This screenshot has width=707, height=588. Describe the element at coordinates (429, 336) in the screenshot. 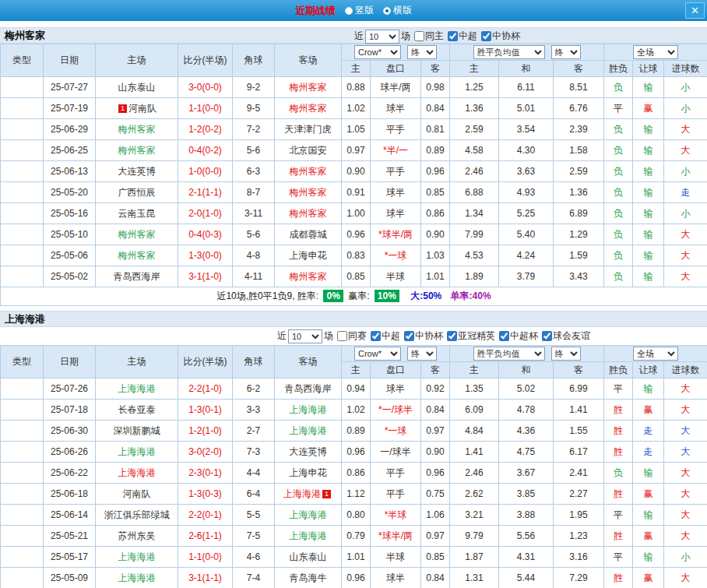

I see `checkbox-label: 中协杯` at that location.